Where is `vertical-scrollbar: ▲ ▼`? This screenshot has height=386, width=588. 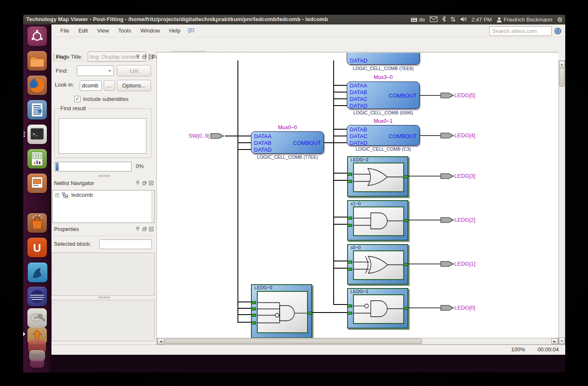
vertical-scrollbar: ▲ ▼ is located at coordinates (562, 203).